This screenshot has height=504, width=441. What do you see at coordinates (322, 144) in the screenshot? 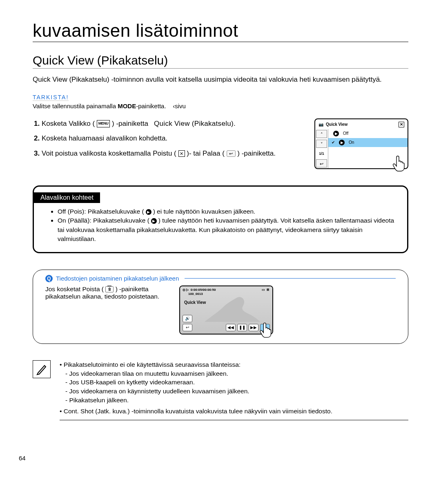
I see `down-icon: ˅` at bounding box center [322, 144].